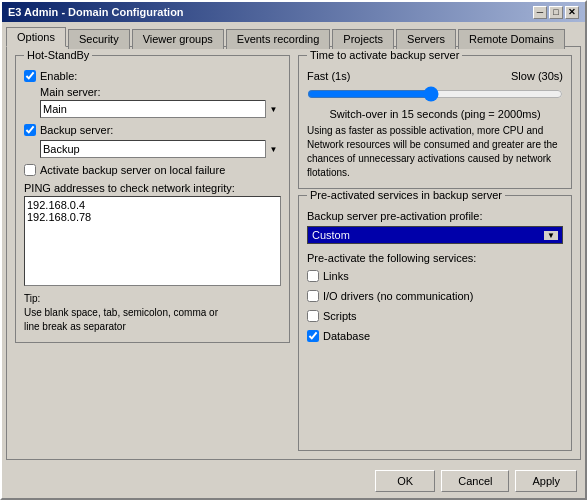 The width and height of the screenshot is (587, 500). Describe the element at coordinates (435, 316) in the screenshot. I see `service-scripts-row: Scripts` at that location.